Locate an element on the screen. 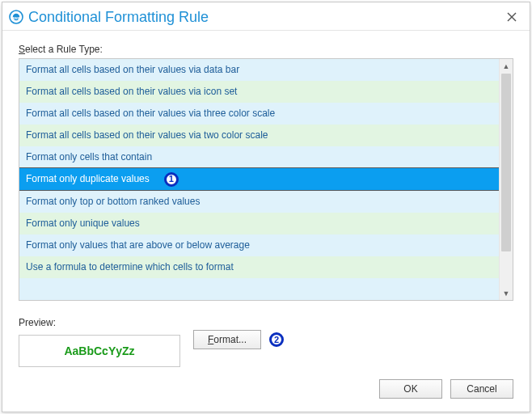 This screenshot has height=414, width=532. rule-type-item-label: Format only cells that contain is located at coordinates (89, 157).